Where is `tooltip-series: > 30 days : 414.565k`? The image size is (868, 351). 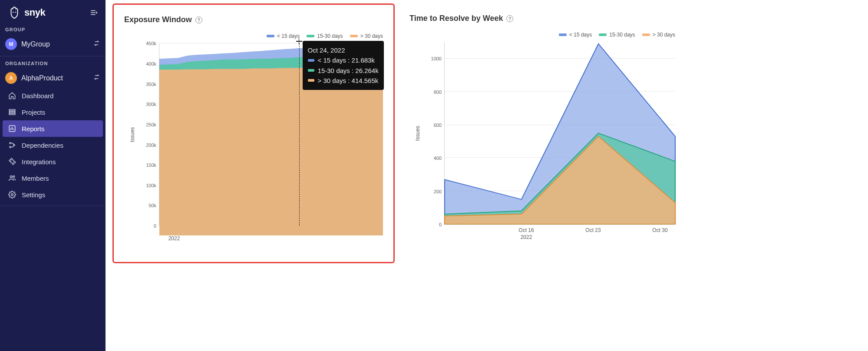 tooltip-series: > 30 days : 414.565k is located at coordinates (348, 81).